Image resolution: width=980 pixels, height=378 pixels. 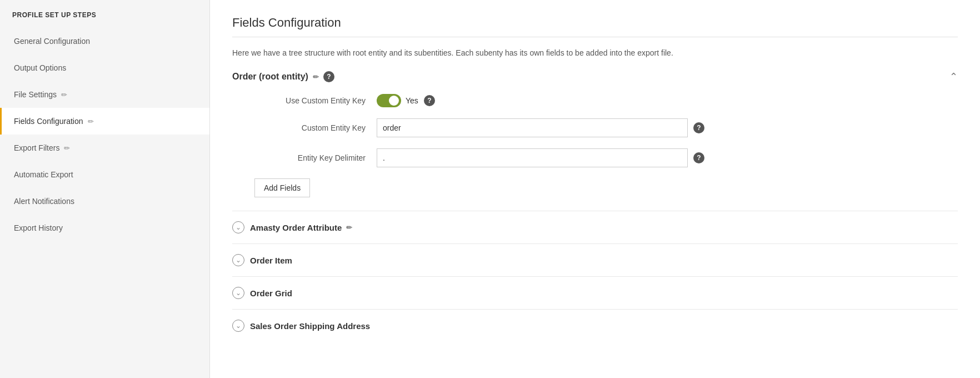 I want to click on sidebar-item-alert-notifications: Alert Notifications, so click(x=104, y=201).